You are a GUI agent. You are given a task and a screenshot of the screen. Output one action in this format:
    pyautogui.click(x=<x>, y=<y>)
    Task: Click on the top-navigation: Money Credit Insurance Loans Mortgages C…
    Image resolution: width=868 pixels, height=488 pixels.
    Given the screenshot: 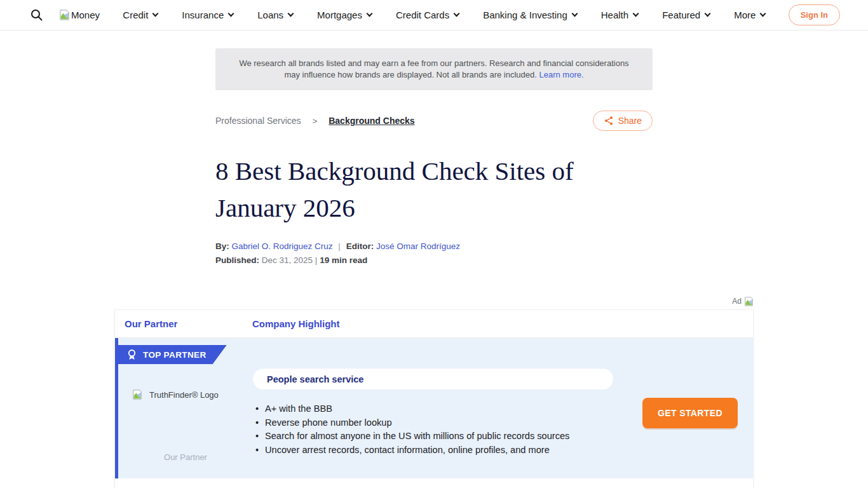 What is the action you would take?
    pyautogui.click(x=434, y=15)
    